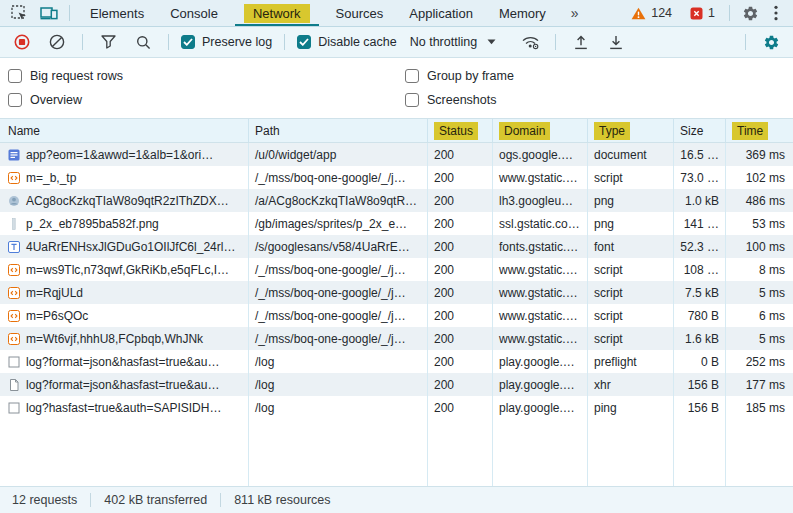 The height and width of the screenshot is (513, 793). I want to click on request-row: p_2x_eb7895ba582f.png/gb/images/sprites/…, so click(396, 224).